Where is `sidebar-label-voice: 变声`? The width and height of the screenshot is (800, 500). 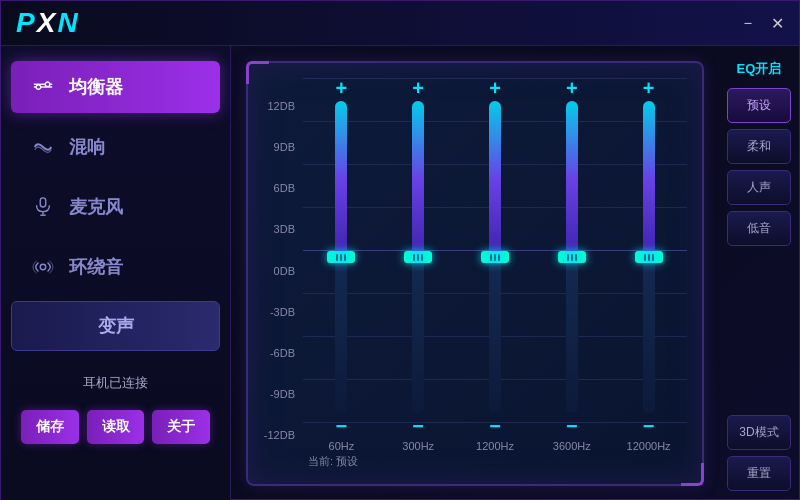 sidebar-label-voice: 变声 is located at coordinates (116, 326).